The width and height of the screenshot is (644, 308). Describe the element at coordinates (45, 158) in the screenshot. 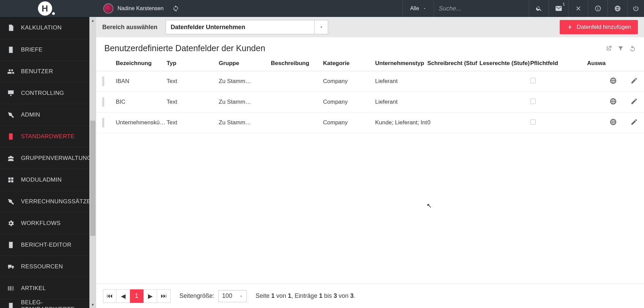

I see `nav-gruppenverwaltung: GRUPPENVERWALTUNG` at that location.